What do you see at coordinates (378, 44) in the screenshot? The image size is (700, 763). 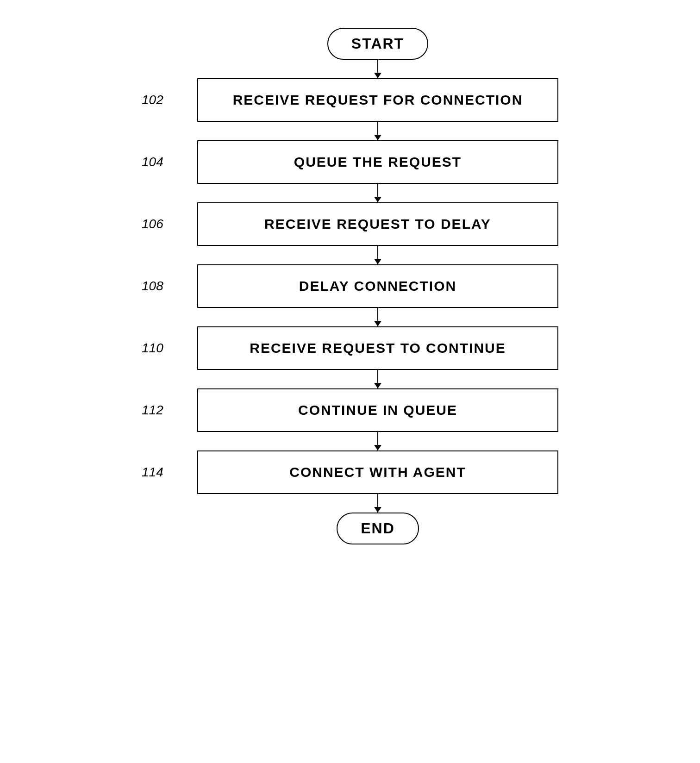 I see `start-node: START` at bounding box center [378, 44].